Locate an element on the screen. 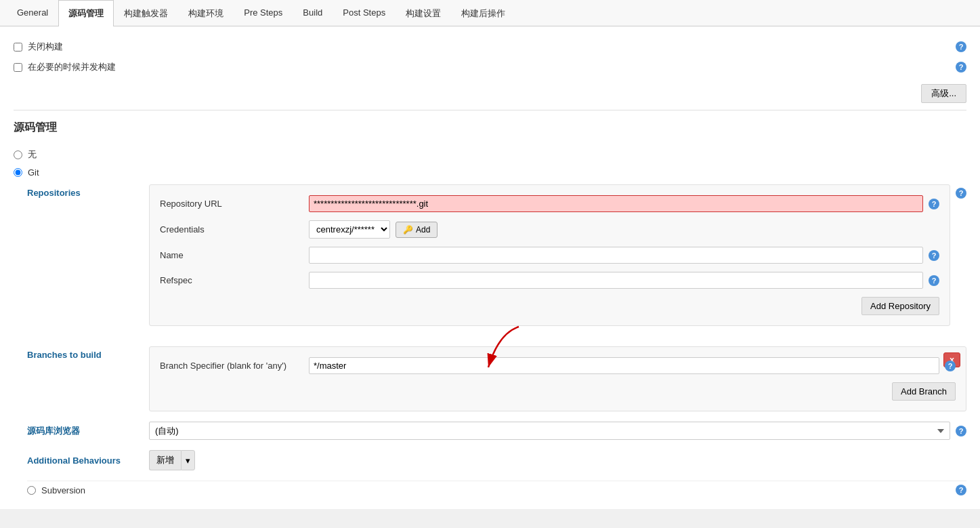 The width and height of the screenshot is (980, 528). tab-build-settings: 构建设置 is located at coordinates (423, 14).